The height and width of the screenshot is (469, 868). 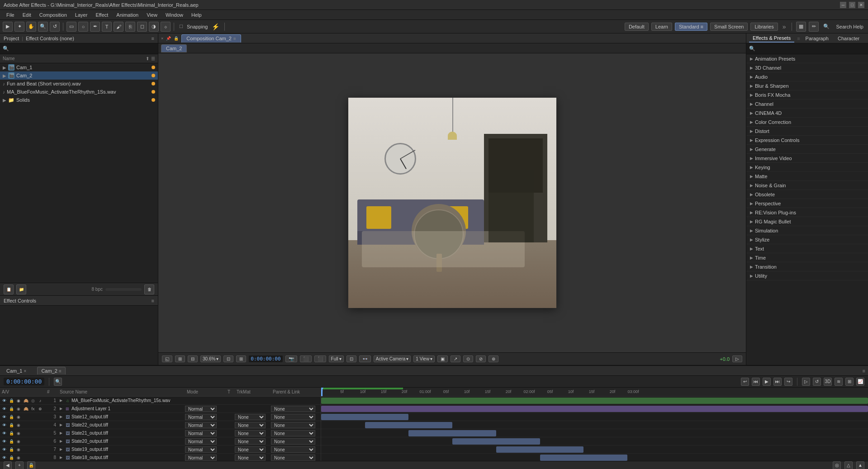 I want to click on tl-play-btn: ▶, so click(x=767, y=382).